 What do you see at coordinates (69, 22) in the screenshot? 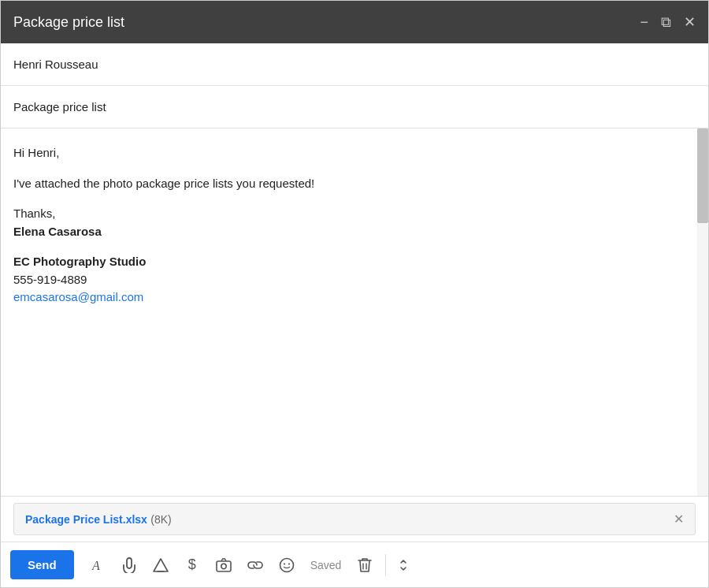
I see `window-title: Package price list` at bounding box center [69, 22].